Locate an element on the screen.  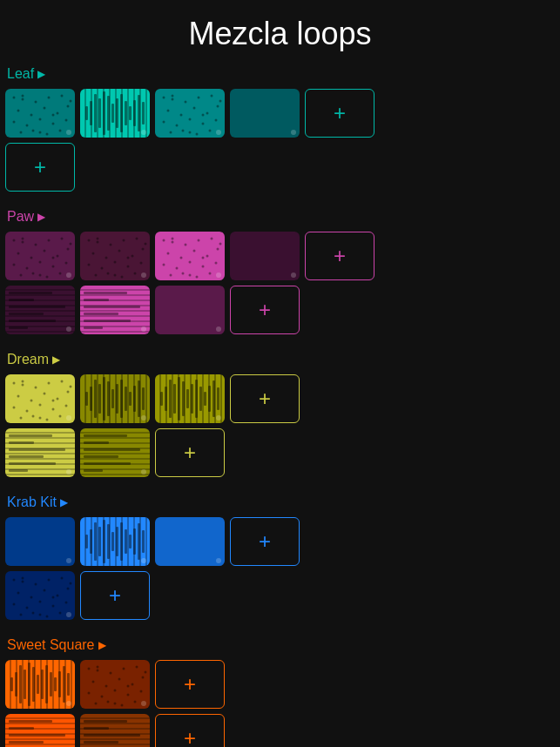
loop-cell-leaf-0-4: + is located at coordinates (340, 113).